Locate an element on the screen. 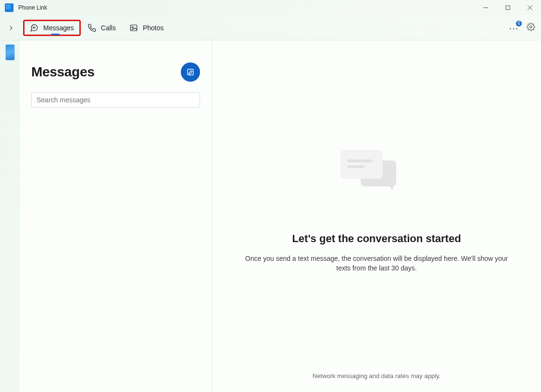  settings-button is located at coordinates (531, 28).